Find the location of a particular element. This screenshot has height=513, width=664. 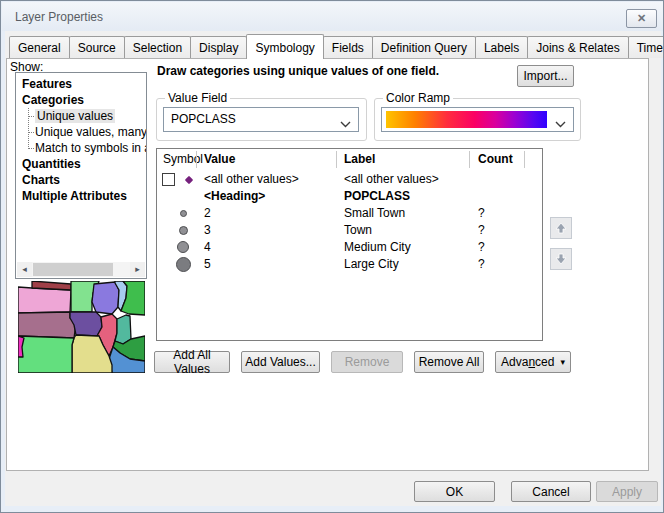

column-header-value: Value is located at coordinates (220, 159).